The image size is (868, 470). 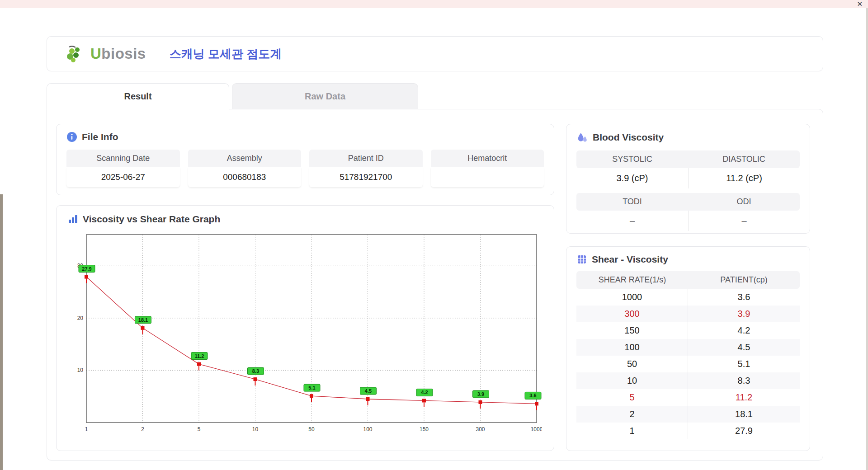 What do you see at coordinates (106, 54) in the screenshot?
I see `logo: Ubiosis` at bounding box center [106, 54].